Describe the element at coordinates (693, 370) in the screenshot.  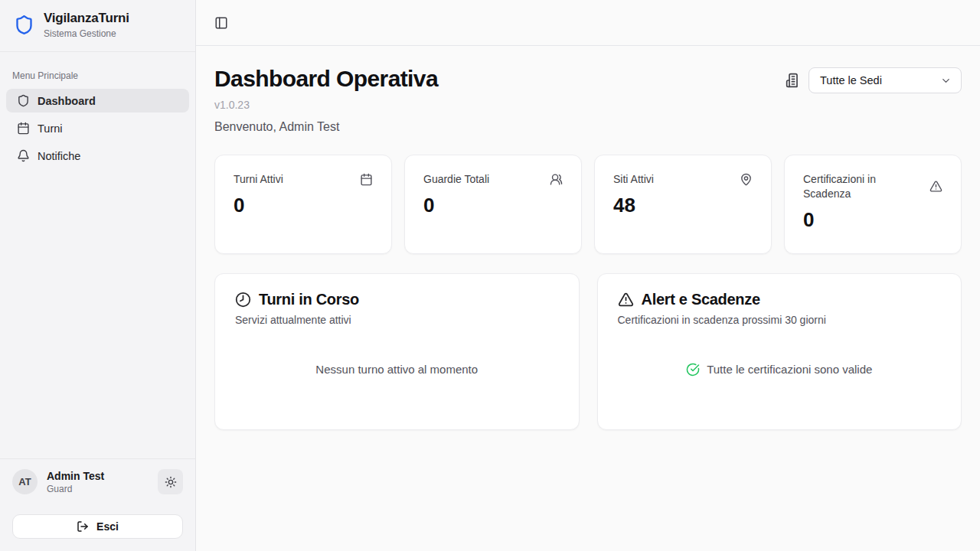
I see `check-circle-icon` at that location.